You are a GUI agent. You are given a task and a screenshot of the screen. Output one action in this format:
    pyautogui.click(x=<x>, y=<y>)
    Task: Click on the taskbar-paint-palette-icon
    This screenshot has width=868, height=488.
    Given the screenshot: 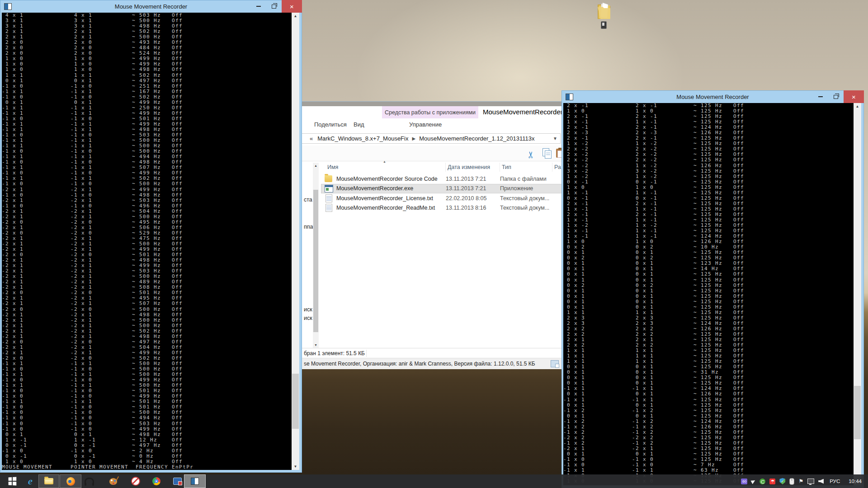 What is the action you would take?
    pyautogui.click(x=113, y=481)
    